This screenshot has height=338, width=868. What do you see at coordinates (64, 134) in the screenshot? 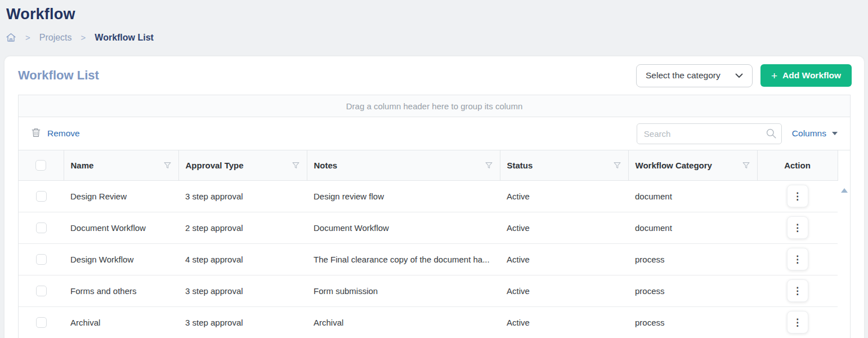
I see `remove-label: Remove` at bounding box center [64, 134].